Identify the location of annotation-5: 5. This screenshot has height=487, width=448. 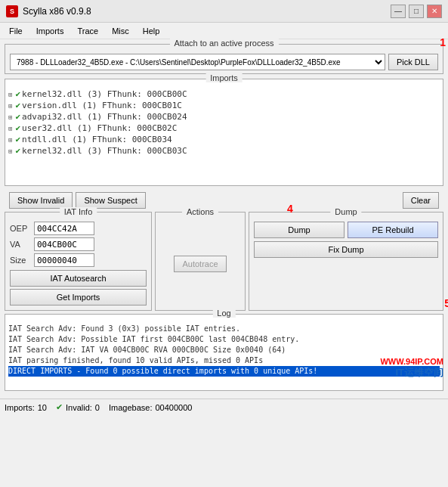
(446, 303).